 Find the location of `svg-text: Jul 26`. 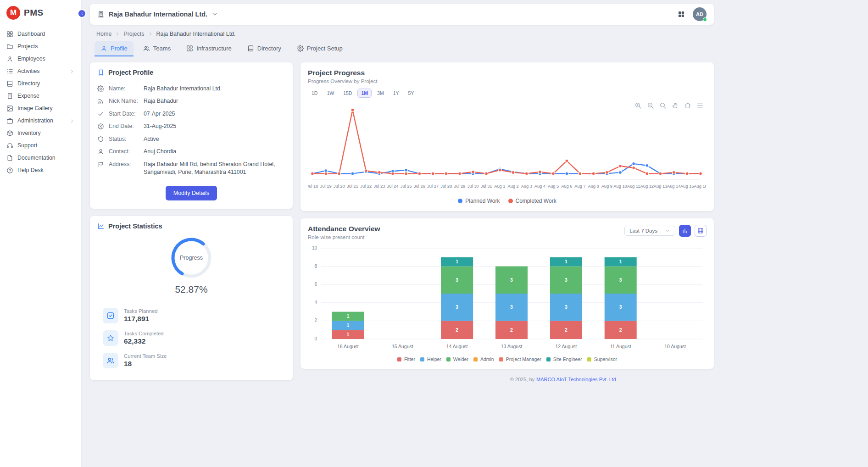

svg-text: Jul 26 is located at coordinates (419, 186).